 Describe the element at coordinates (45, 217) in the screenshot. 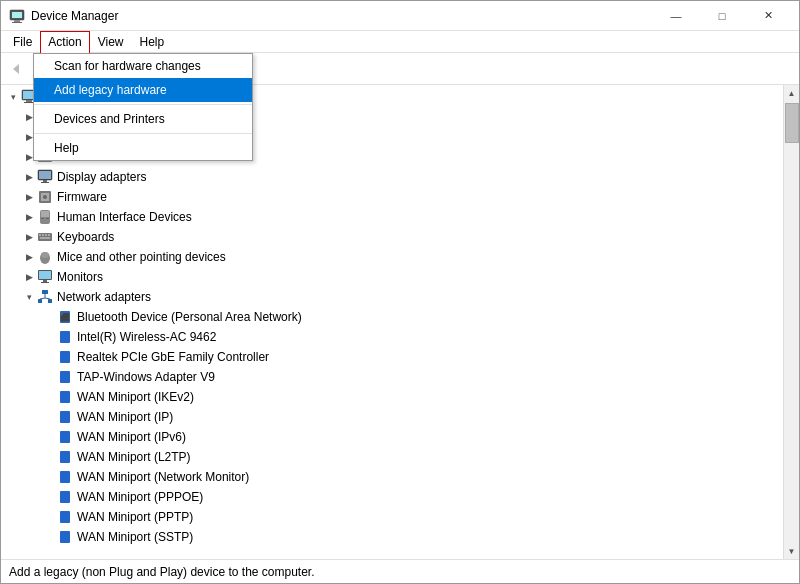

I see `hid-icon` at that location.